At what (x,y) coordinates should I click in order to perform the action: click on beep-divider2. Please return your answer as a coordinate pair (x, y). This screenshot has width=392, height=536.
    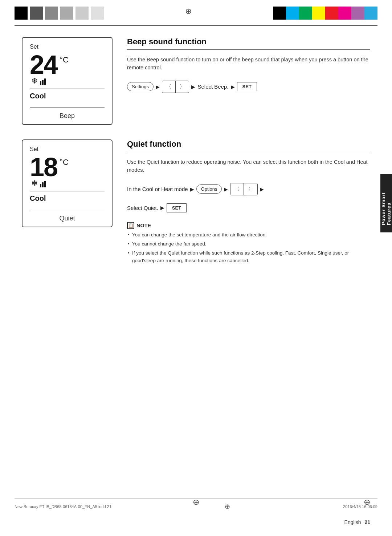
    Looking at the image, I should click on (67, 107).